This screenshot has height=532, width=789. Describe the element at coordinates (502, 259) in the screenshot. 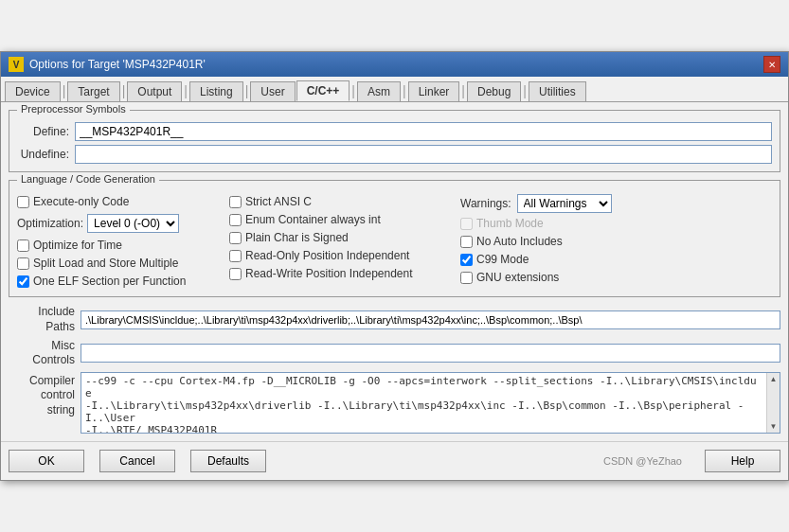

I see `c99-mode-label: C99 Mode` at that location.